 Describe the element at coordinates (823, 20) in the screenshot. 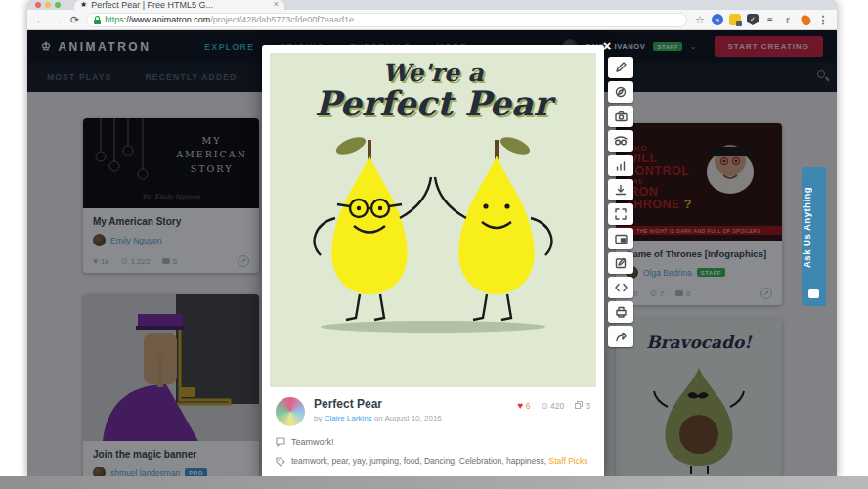

I see `browser-menu-icon: ⋮` at that location.